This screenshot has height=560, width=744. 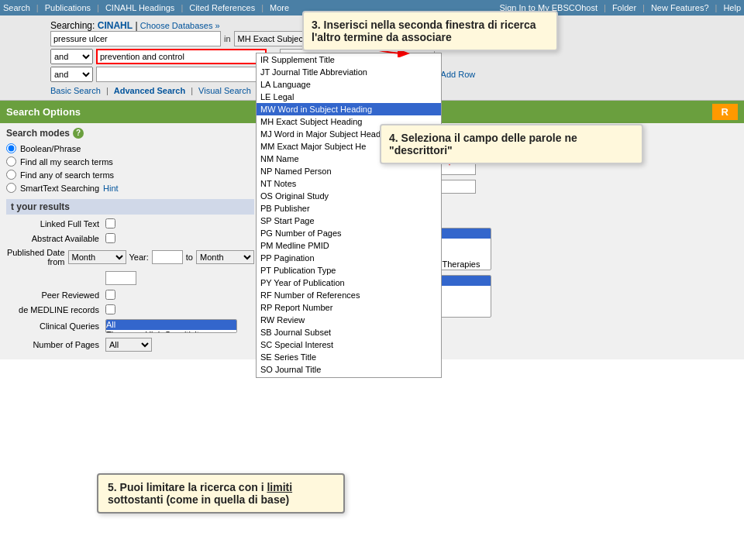 I want to click on year-input, so click(x=167, y=257).